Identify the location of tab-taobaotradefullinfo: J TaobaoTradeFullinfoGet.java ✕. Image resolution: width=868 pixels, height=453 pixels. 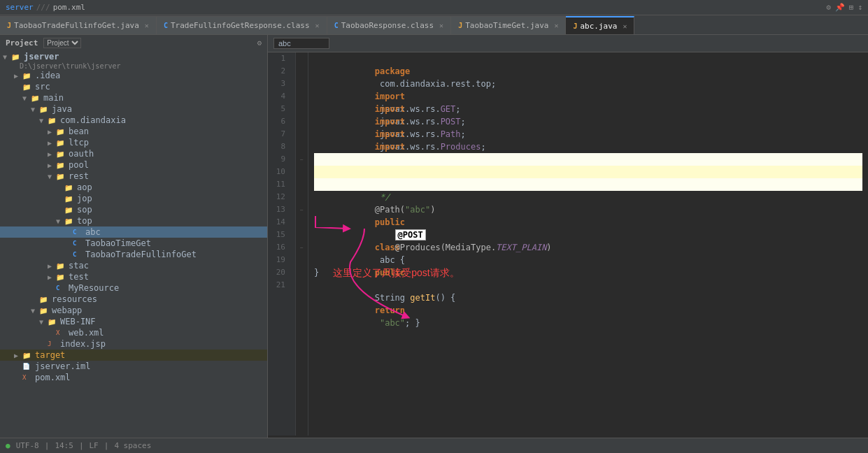
(78, 25).